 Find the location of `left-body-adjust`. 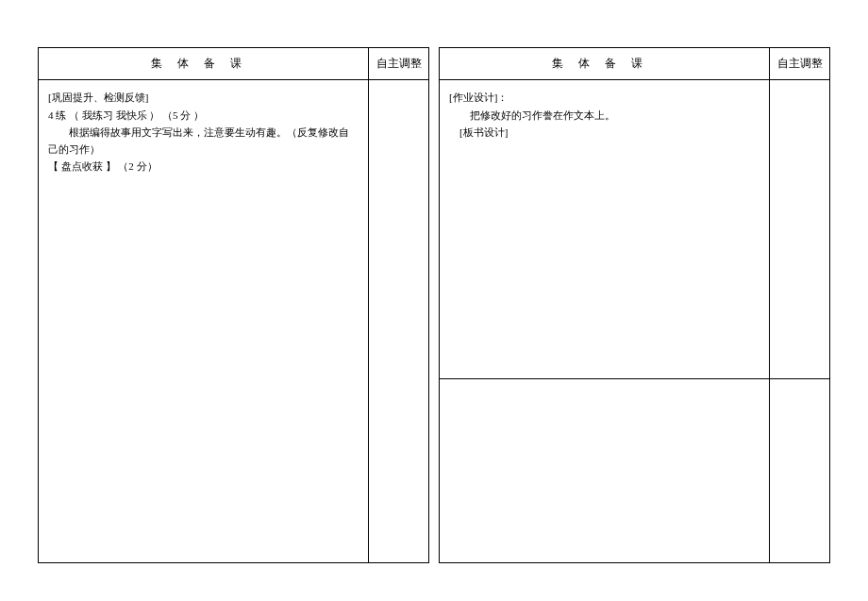

left-body-adjust is located at coordinates (398, 321).